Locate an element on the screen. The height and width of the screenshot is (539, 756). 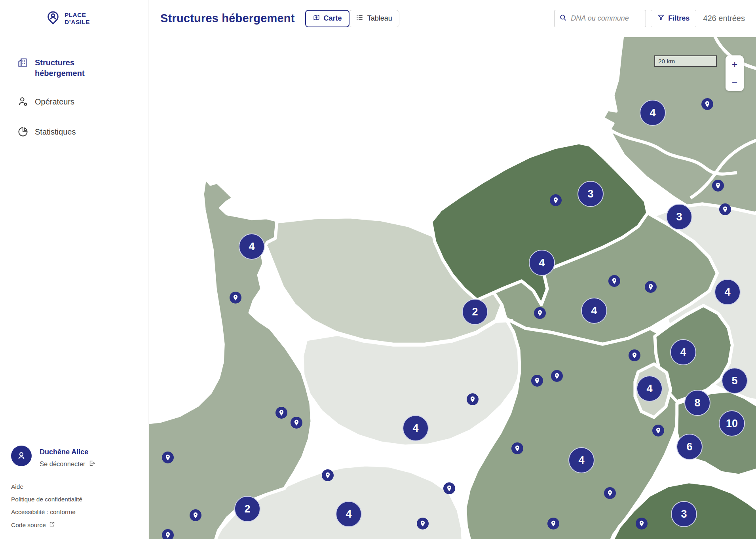
pin-person-logo-icon is located at coordinates (53, 19).